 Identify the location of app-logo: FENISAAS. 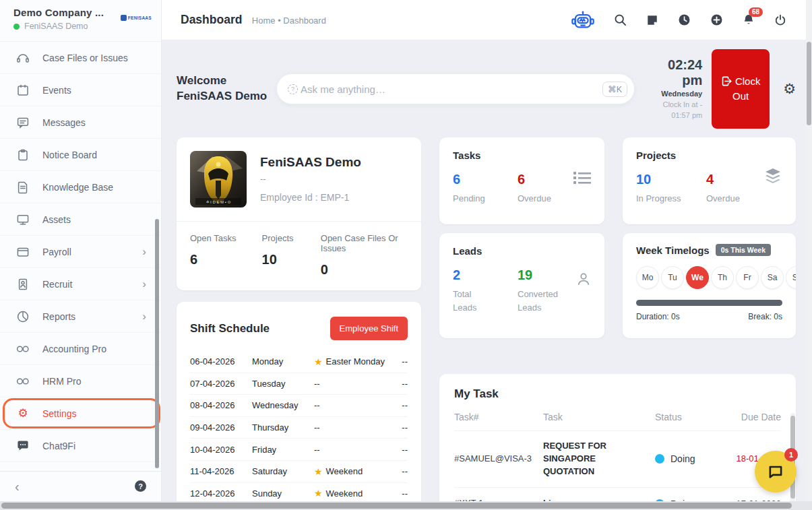
(136, 18).